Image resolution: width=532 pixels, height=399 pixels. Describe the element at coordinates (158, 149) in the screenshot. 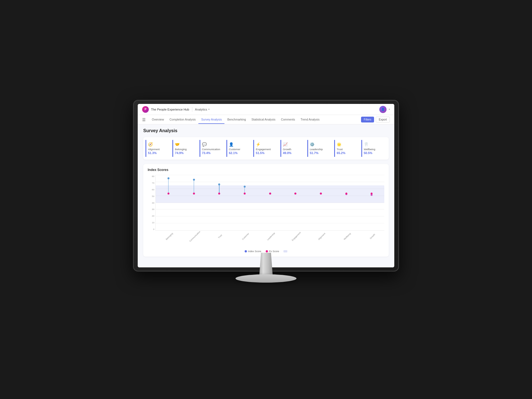

I see `category-card-alignment: 🧭 Alignment 51.3%` at that location.